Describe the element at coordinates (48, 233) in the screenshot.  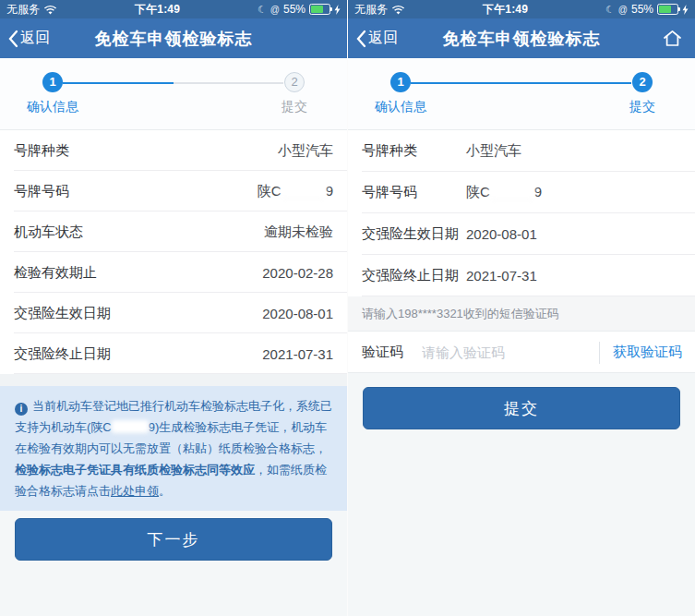
I see `row-label: 机动车状态` at that location.